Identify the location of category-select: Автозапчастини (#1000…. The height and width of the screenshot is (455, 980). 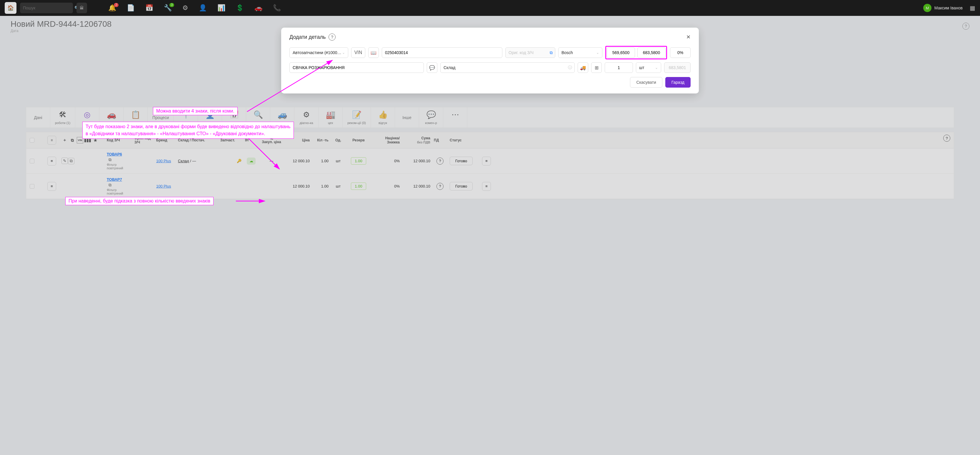
(319, 52).